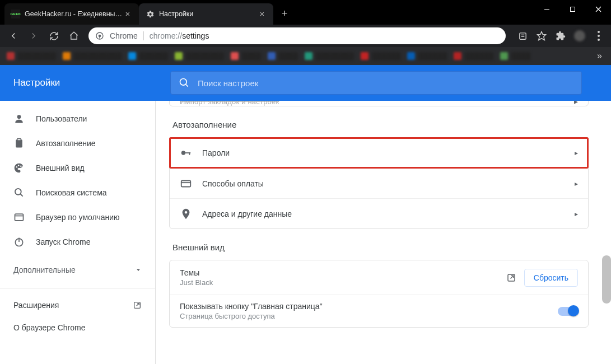 The image size is (611, 364). I want to click on nav-item-appearance: Внешний вид, so click(77, 168).